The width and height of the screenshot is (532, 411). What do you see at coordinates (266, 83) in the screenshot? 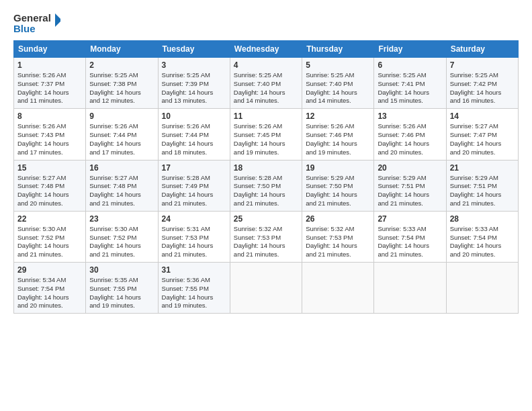
I see `calendar-cell: 4Sunrise: 5:25 AM Sunset: 7:40 PM Daylig…` at bounding box center [266, 83].